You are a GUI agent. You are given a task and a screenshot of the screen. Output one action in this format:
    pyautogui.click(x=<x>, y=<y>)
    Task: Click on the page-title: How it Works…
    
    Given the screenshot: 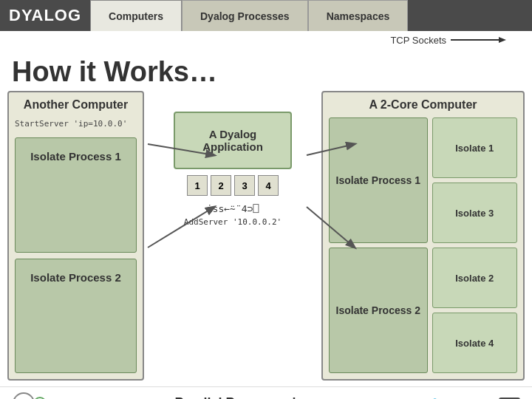 What is the action you would take?
    pyautogui.click(x=266, y=71)
    